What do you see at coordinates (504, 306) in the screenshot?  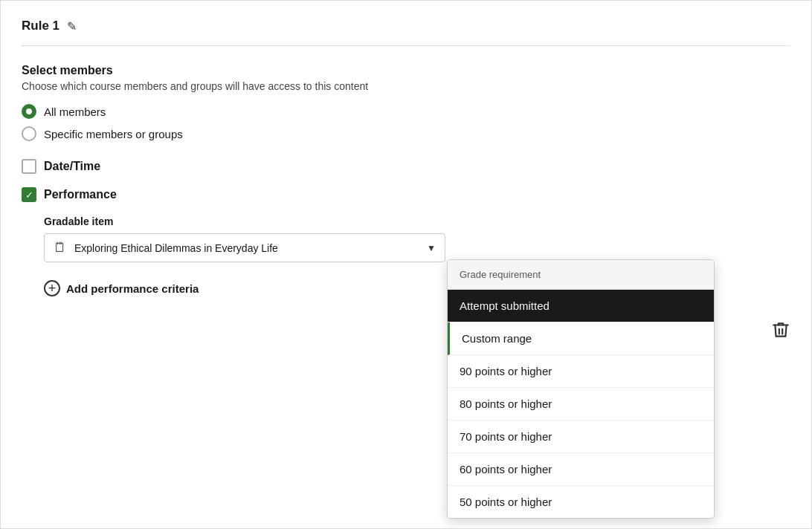 I see `dropdown-item-attempt-submitted-label: Attempt submitted` at bounding box center [504, 306].